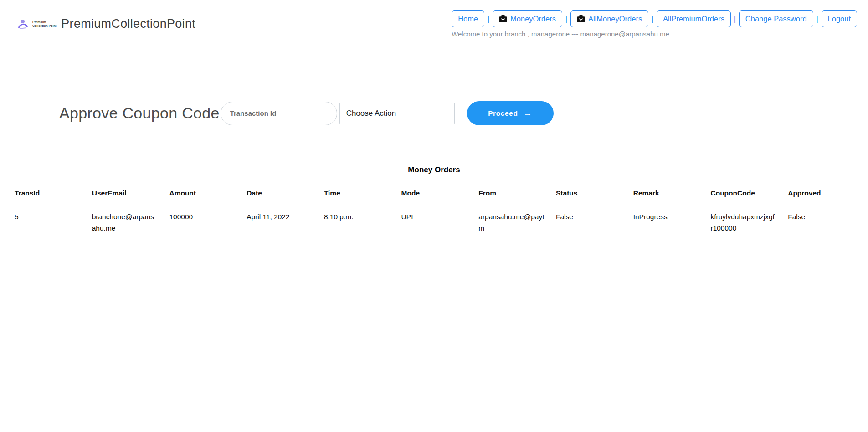  Describe the element at coordinates (776, 19) in the screenshot. I see `nav-button-label: Change Password` at that location.